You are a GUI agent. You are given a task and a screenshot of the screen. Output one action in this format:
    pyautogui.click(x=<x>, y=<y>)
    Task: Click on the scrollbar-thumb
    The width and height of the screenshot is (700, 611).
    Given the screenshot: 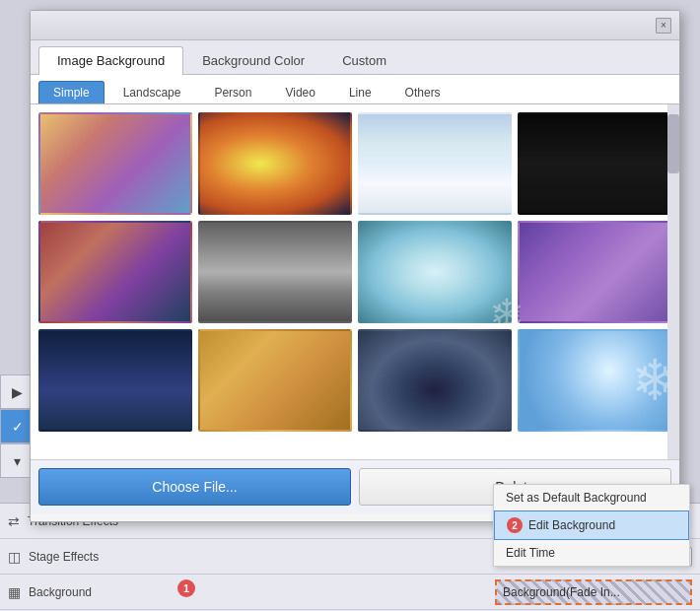 What is the action you would take?
    pyautogui.click(x=673, y=144)
    